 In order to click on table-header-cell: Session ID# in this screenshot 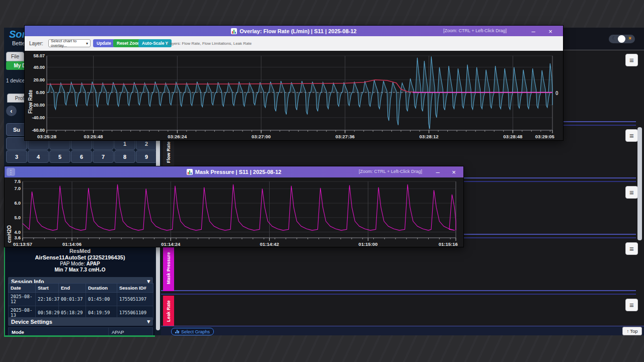, I will do `click(135, 288)`.